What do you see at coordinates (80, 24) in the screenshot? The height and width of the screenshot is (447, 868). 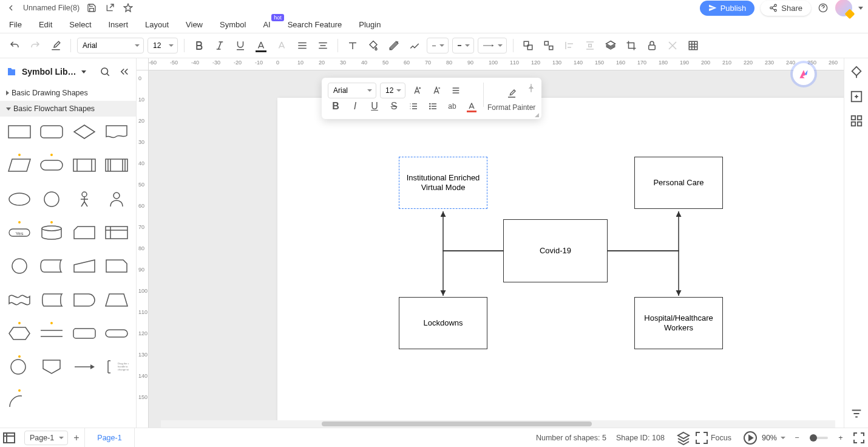 I see `menu-select: Select` at bounding box center [80, 24].